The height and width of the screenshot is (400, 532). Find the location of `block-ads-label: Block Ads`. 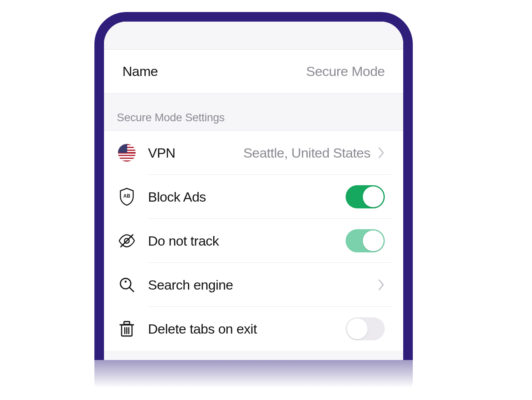

block-ads-label: Block Ads is located at coordinates (177, 197).